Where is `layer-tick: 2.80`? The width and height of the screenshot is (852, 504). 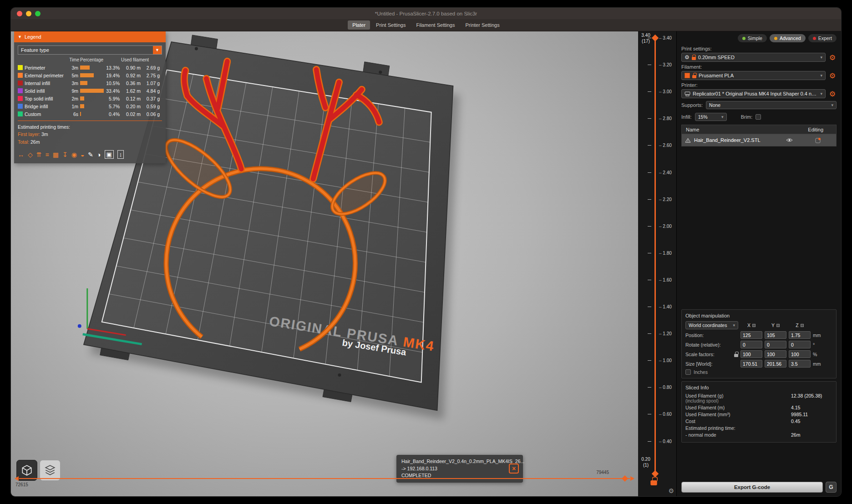 layer-tick: 2.80 is located at coordinates (657, 118).